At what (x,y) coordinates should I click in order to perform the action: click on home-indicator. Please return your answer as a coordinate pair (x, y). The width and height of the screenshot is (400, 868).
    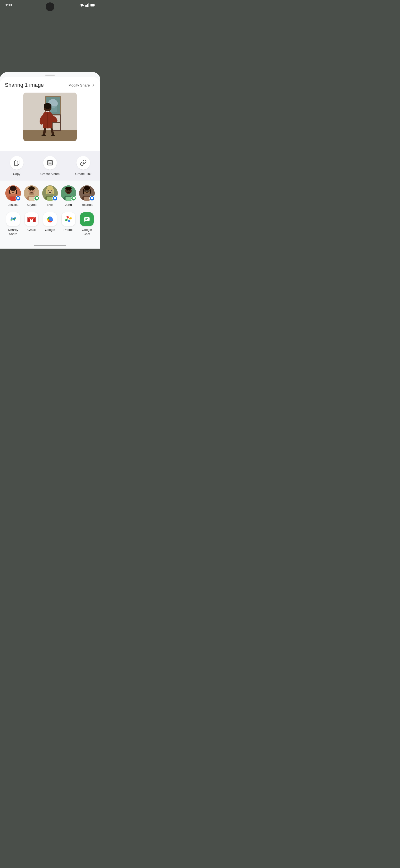
    Looking at the image, I should click on (50, 246).